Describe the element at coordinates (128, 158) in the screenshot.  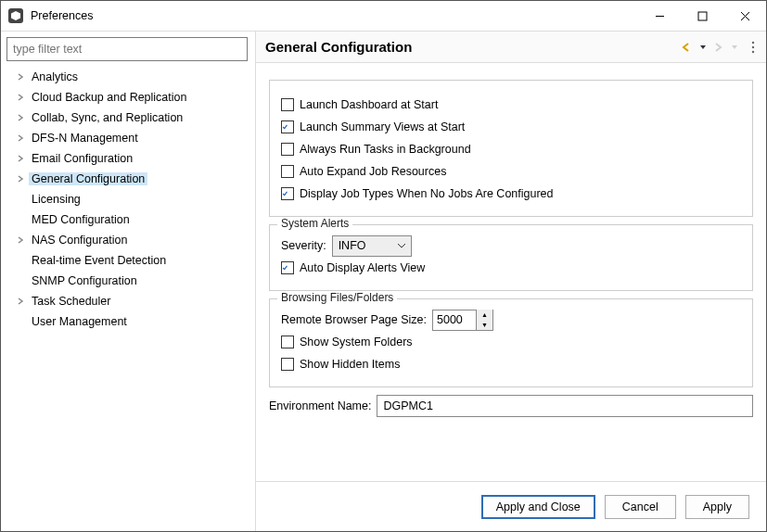
I see `tree-item-email-configuration: Email Configuration` at that location.